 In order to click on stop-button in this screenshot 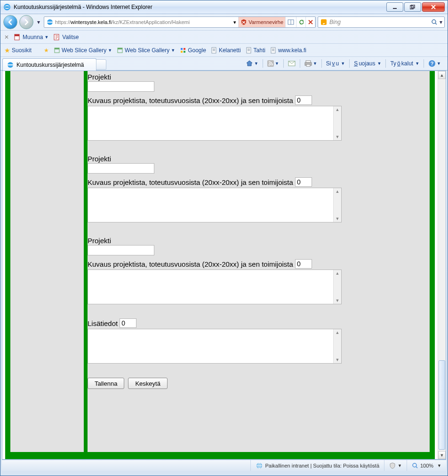, I will do `click(311, 22)`.